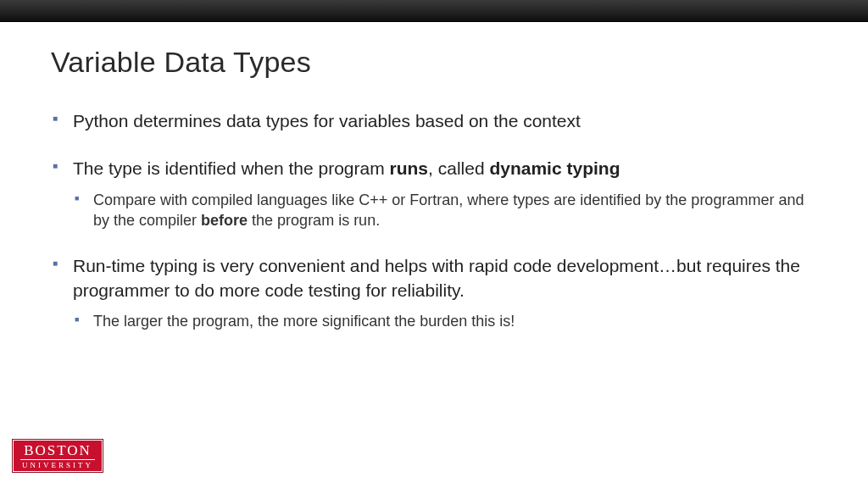 Image resolution: width=868 pixels, height=488 pixels. Describe the element at coordinates (314, 220) in the screenshot. I see `bullet-text: the program is run.` at that location.